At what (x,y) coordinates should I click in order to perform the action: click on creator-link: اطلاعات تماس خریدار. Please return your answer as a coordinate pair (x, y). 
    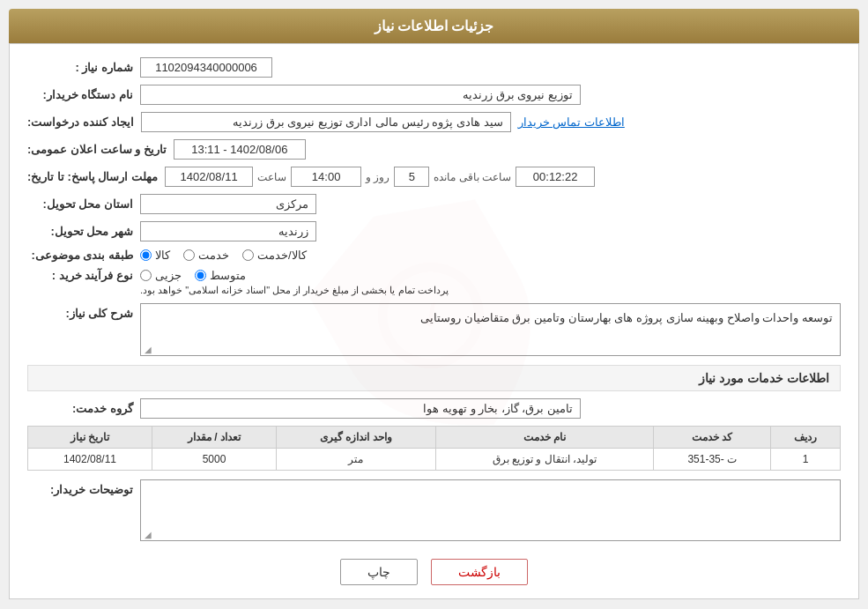
    Looking at the image, I should click on (571, 122).